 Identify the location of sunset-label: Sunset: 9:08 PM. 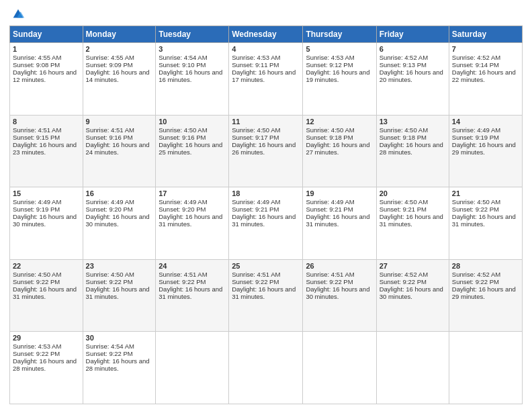
(36, 64).